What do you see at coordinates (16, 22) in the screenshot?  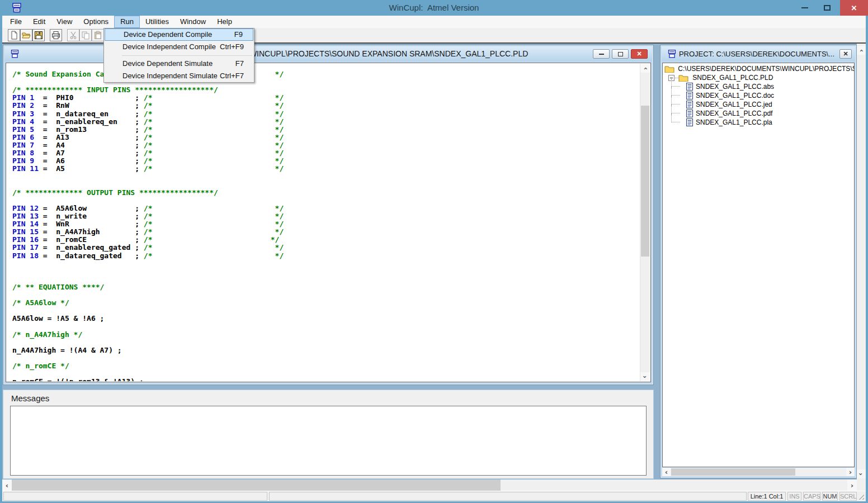 I see `menu-file: File` at bounding box center [16, 22].